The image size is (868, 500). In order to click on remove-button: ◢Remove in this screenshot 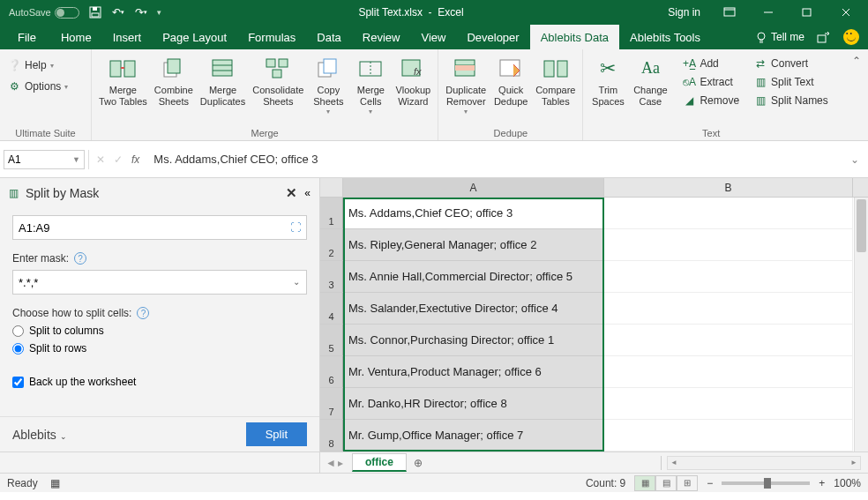, I will do `click(711, 101)`.